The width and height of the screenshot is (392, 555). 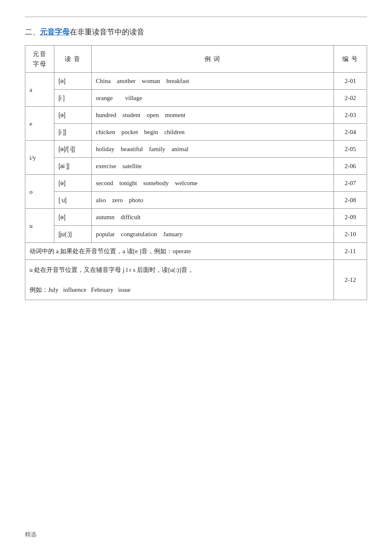 I want to click on table-row: [i ]] chicken pocket begin children 2-04, so click(x=196, y=132).